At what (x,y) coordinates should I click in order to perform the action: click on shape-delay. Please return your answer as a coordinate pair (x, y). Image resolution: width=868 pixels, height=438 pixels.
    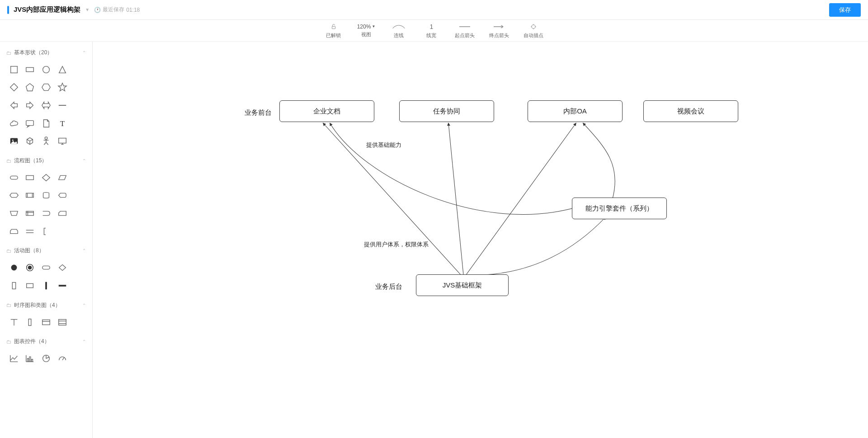
    Looking at the image, I should click on (46, 213).